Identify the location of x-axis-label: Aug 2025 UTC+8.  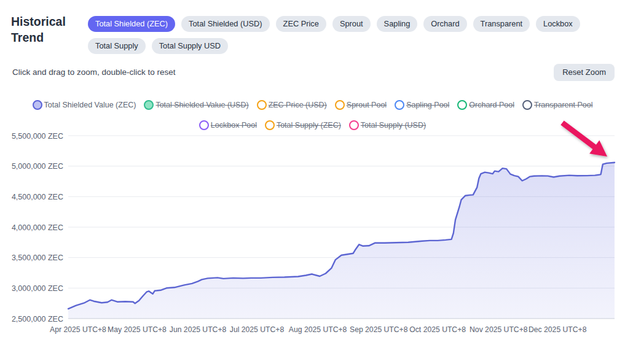
(318, 330).